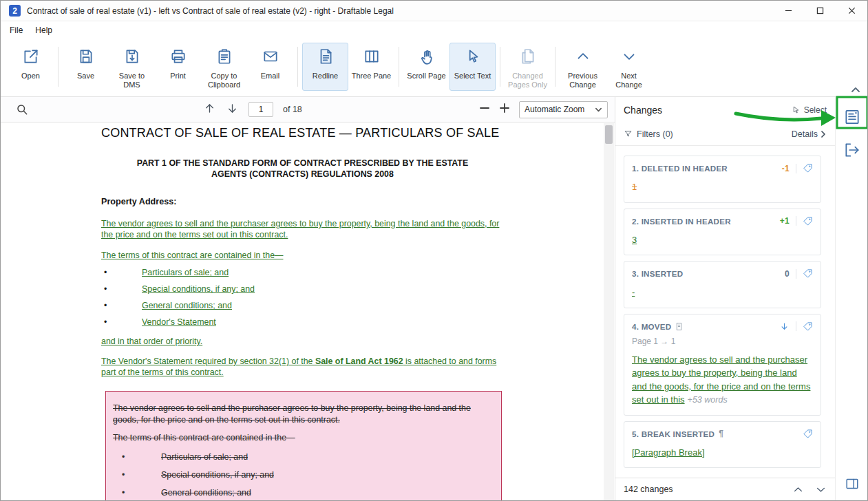 The width and height of the screenshot is (868, 501). I want to click on select-changes-label: Select, so click(815, 110).